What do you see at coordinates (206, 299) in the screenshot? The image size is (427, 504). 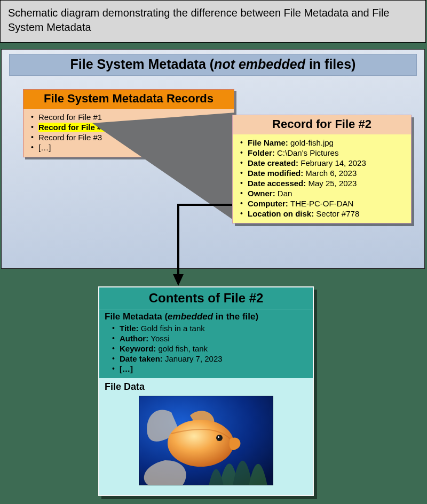 I see `file-contents-title: Contents of File #2` at bounding box center [206, 299].